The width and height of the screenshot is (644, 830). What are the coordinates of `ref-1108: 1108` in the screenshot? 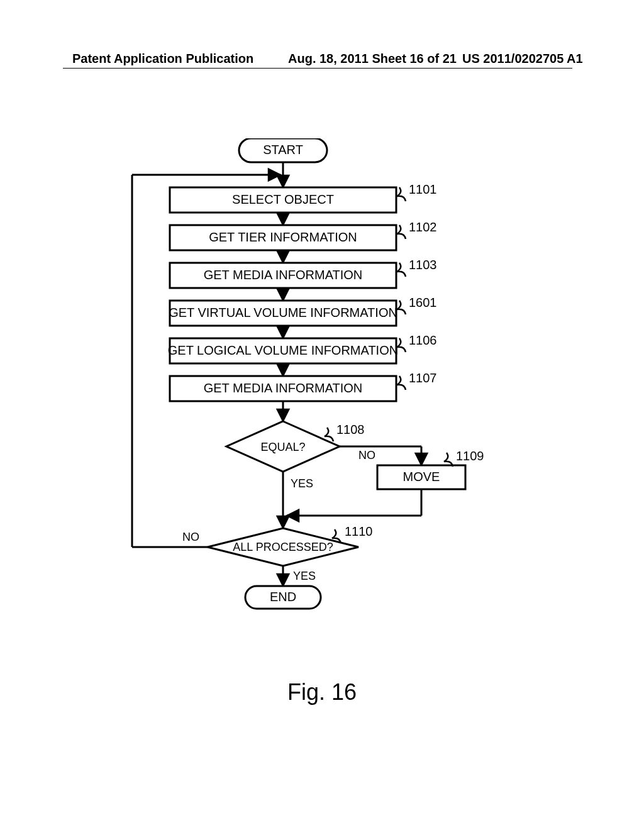 It's located at (351, 429).